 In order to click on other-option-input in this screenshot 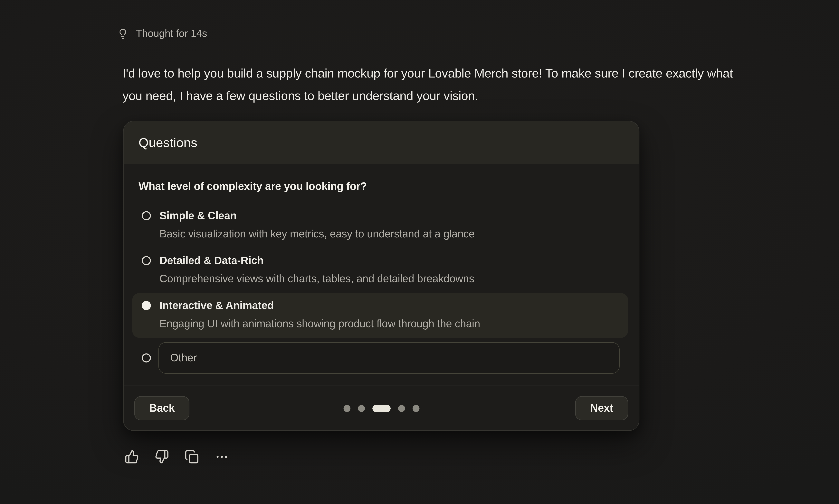, I will do `click(389, 358)`.